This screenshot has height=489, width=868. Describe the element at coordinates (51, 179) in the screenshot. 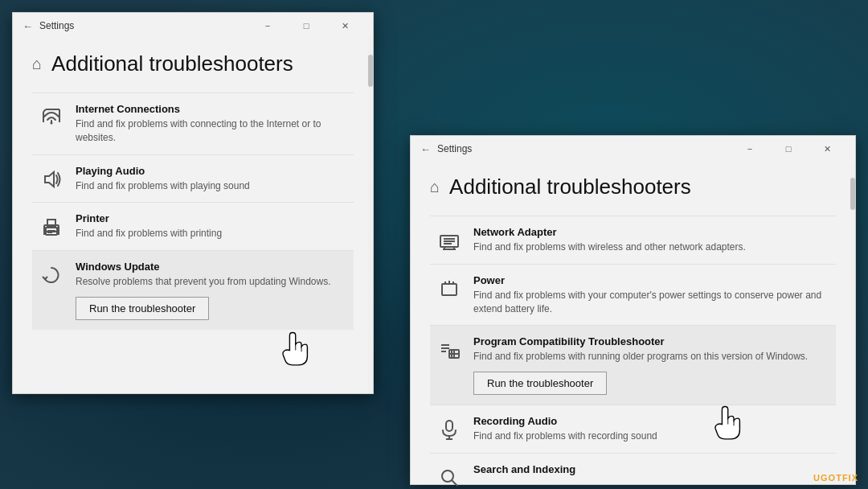

I see `audio-icon` at that location.